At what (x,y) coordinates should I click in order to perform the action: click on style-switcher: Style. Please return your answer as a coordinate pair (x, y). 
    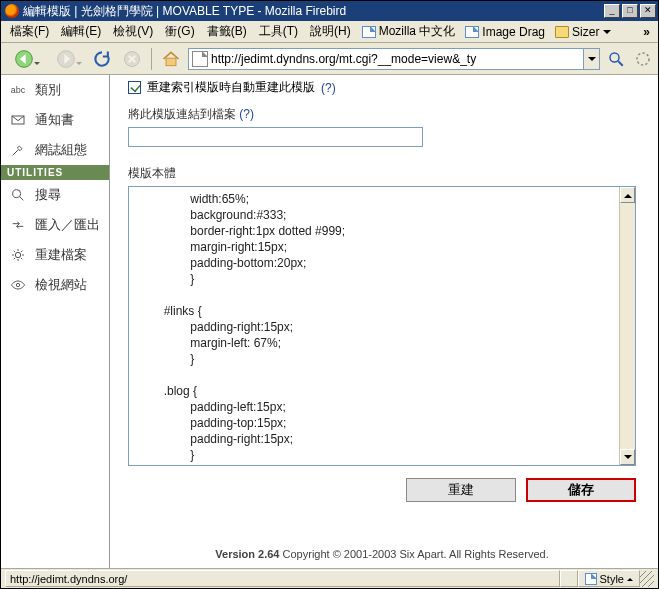
    Looking at the image, I should click on (609, 578).